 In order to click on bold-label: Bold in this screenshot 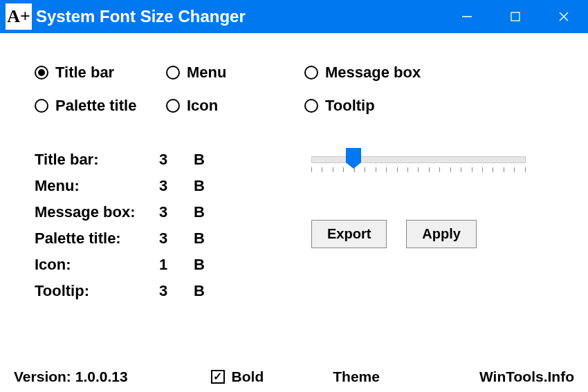, I will do `click(248, 377)`.